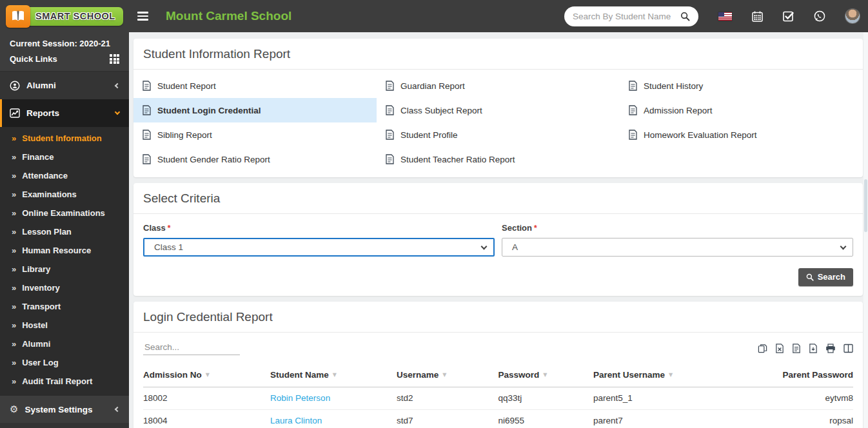 The width and height of the screenshot is (868, 428). I want to click on sidebar-subitem-transport: »Transport, so click(64, 307).